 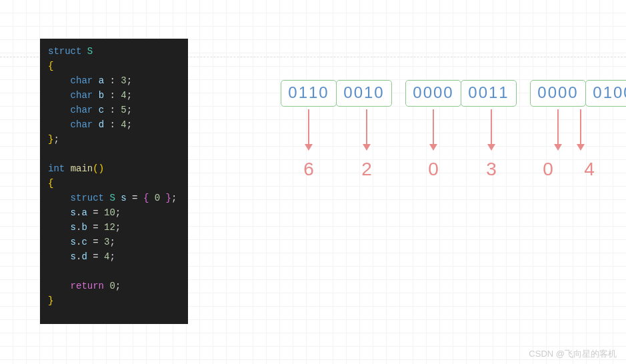 What do you see at coordinates (605, 93) in the screenshot?
I see `nibble-3-lo: 0100` at bounding box center [605, 93].